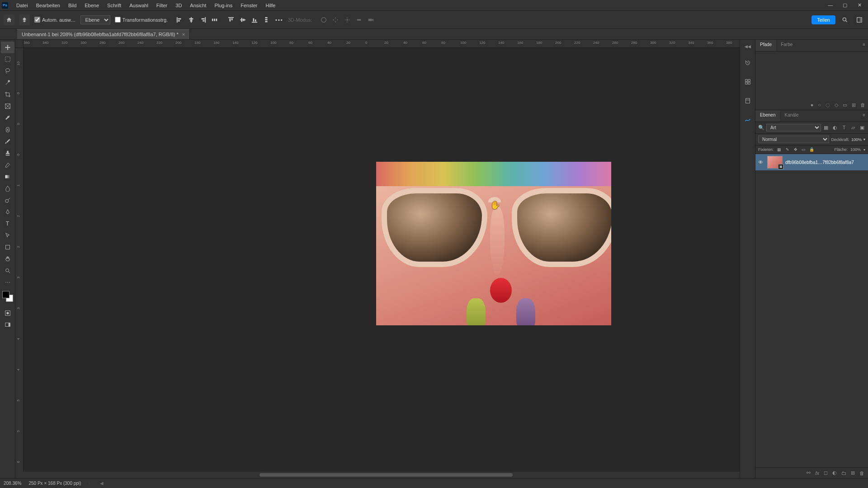  I want to click on dolly-3d-icon, so click(347, 20).